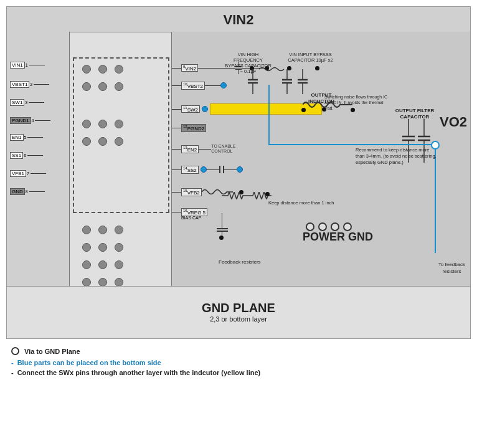 This screenshot has height=448, width=477. I want to click on conn-box-sw2: 11SW2, so click(191, 110).